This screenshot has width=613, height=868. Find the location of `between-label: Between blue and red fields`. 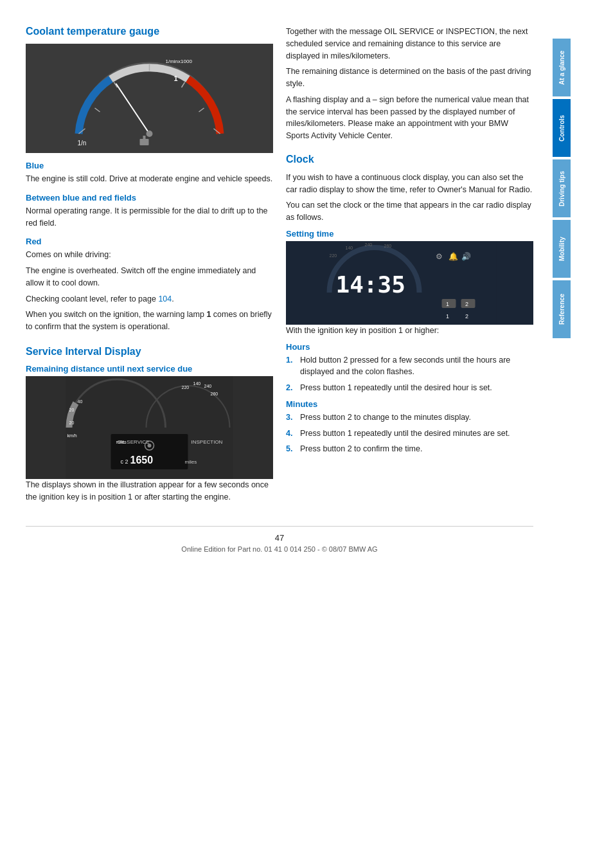

between-label: Between blue and red fields is located at coordinates (149, 198).